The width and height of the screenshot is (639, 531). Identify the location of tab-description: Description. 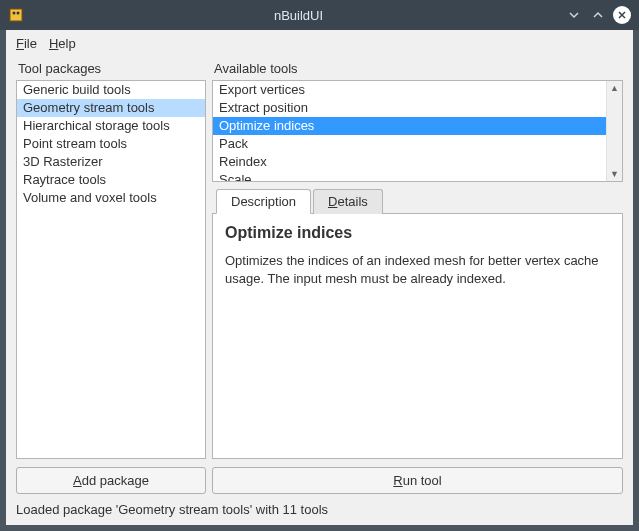
(264, 202).